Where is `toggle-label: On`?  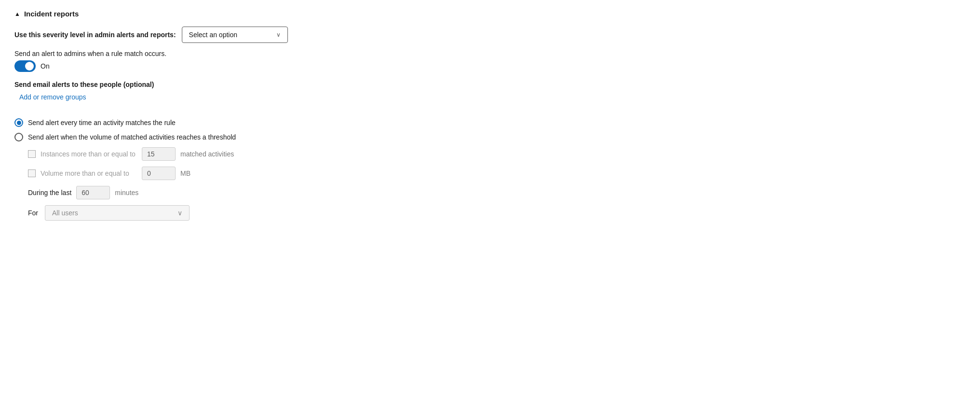
toggle-label: On is located at coordinates (45, 66).